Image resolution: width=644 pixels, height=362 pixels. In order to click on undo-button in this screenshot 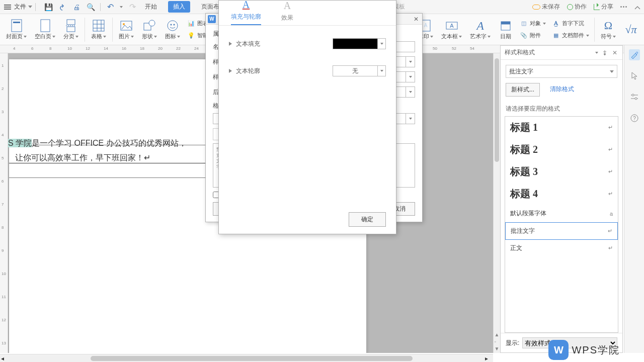, I will do `click(110, 7)`.